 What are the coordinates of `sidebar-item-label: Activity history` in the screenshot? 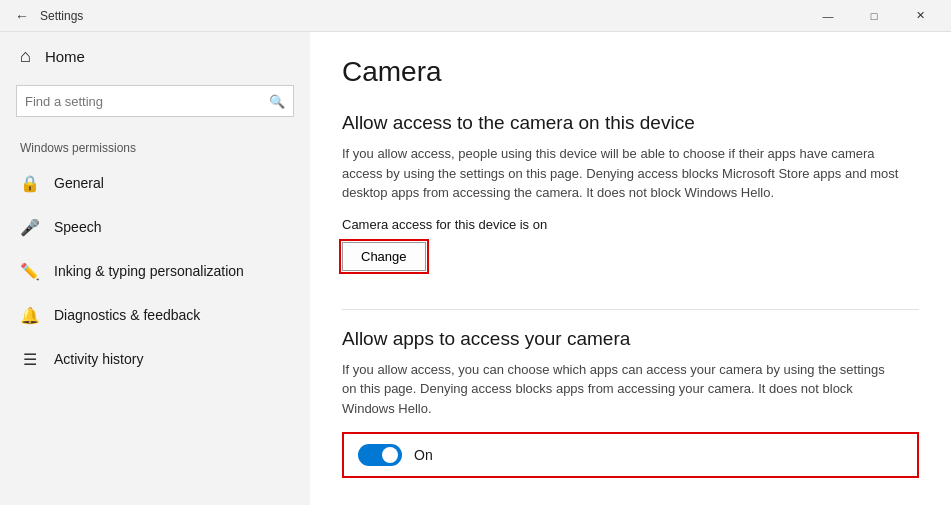 It's located at (98, 359).